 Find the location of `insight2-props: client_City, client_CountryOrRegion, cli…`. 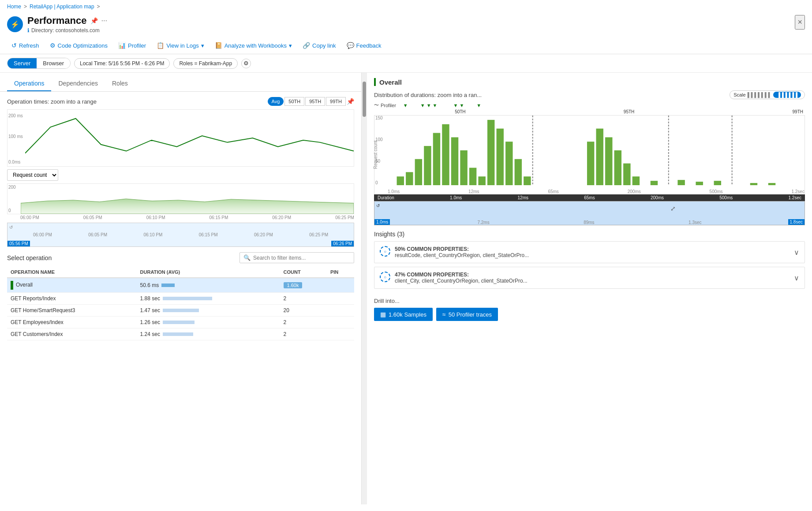

insight2-props: client_City, client_CountryOrRegion, cli… is located at coordinates (461, 281).